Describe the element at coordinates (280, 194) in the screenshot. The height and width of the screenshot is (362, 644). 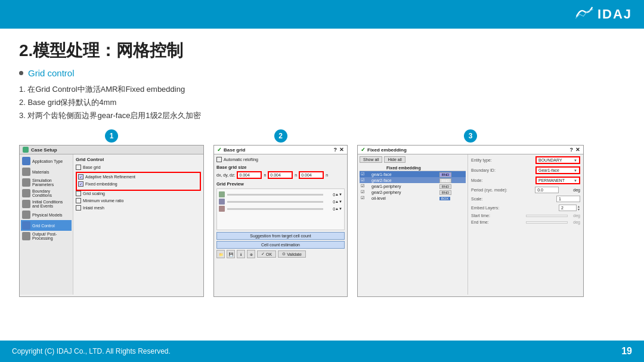
I see `preview-row-1: 0 ▲▼` at that location.